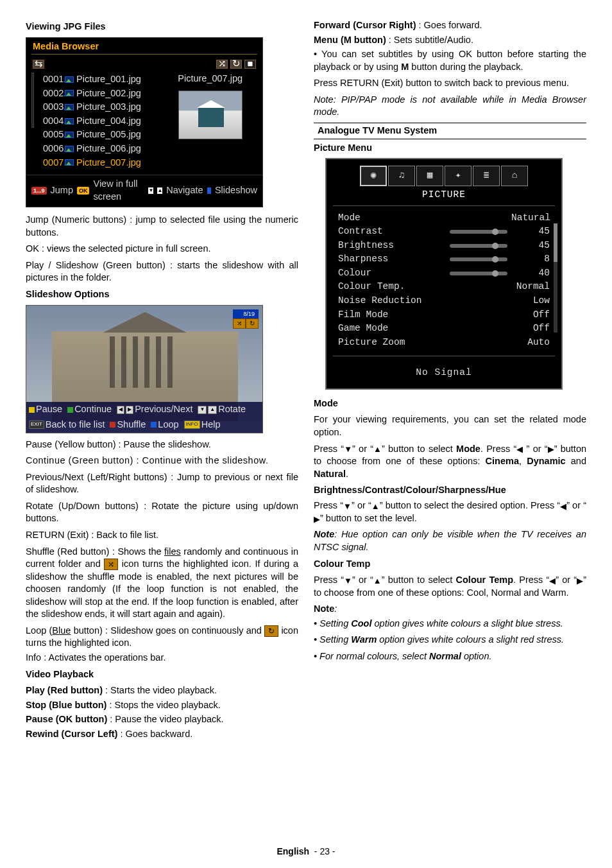  I want to click on picture-setting-row: ModeNatural, so click(444, 218).